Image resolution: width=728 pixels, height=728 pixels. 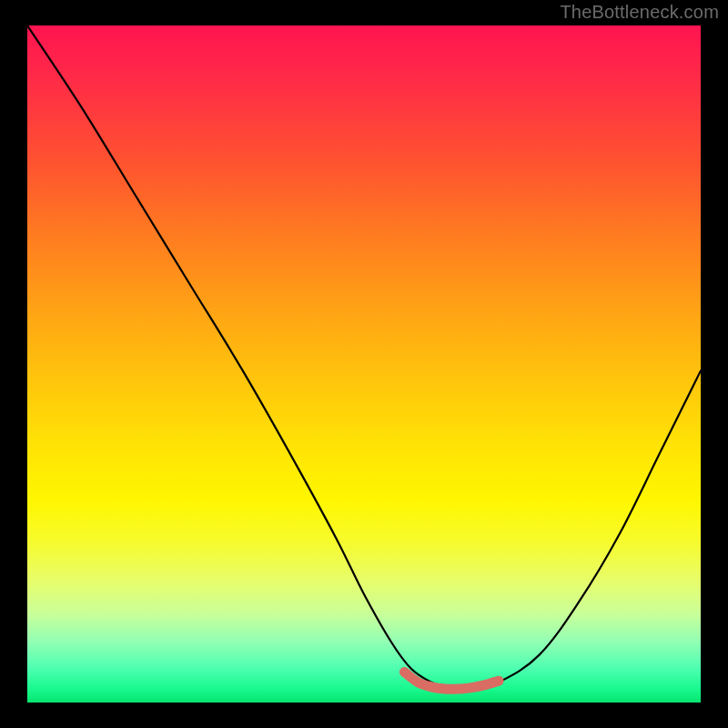 What do you see at coordinates (639, 13) in the screenshot?
I see `watermark-text: TheBottleneck.com` at bounding box center [639, 13].